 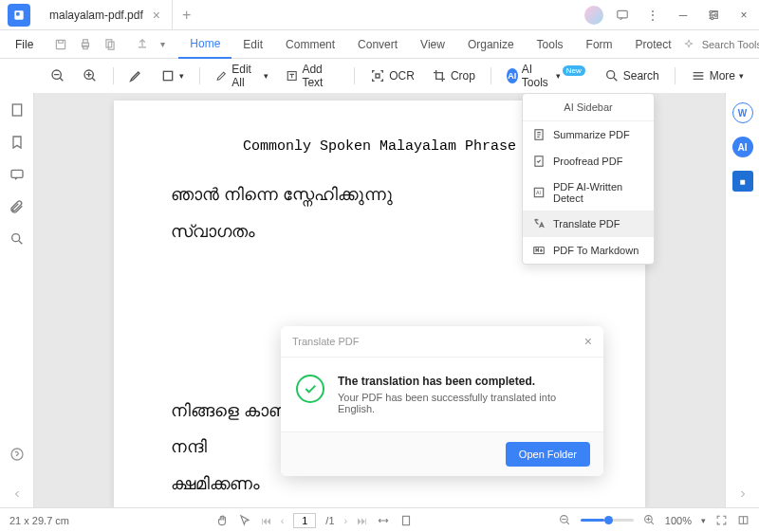 I want to click on minimize-button: ─, so click(x=683, y=15).